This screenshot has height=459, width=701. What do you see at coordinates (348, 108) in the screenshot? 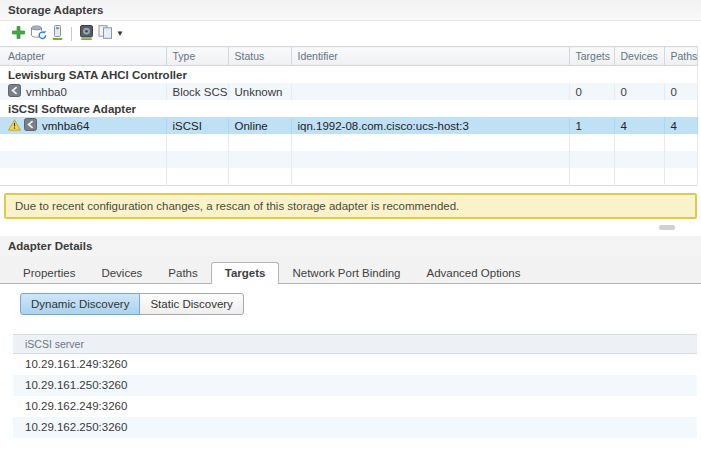
I see `adapter-group-row-iscsi: iSCSI Software Adapter` at bounding box center [348, 108].